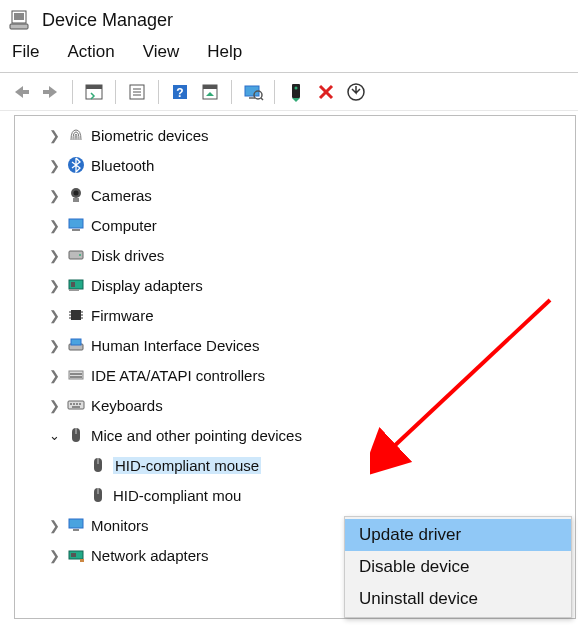 The height and width of the screenshot is (628, 578). What do you see at coordinates (76, 255) in the screenshot?
I see `disk-icon` at bounding box center [76, 255].